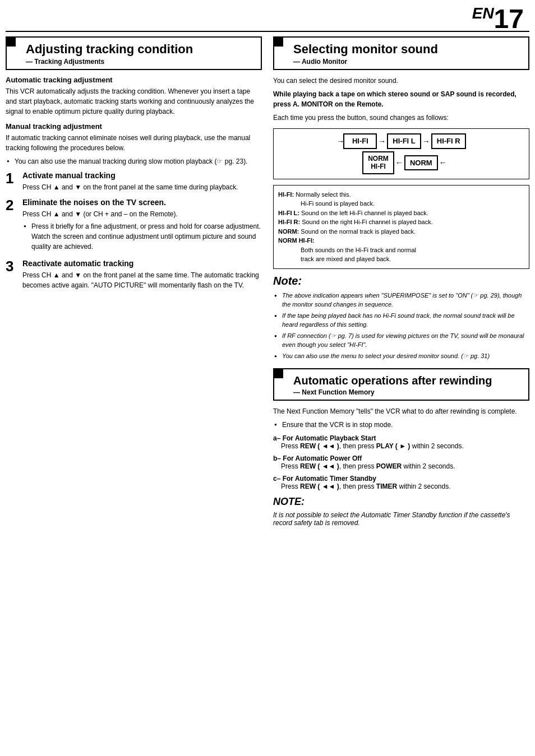  What do you see at coordinates (402, 392) in the screenshot?
I see `auto-ops-subtitle: — Next Function Memory` at bounding box center [402, 392].